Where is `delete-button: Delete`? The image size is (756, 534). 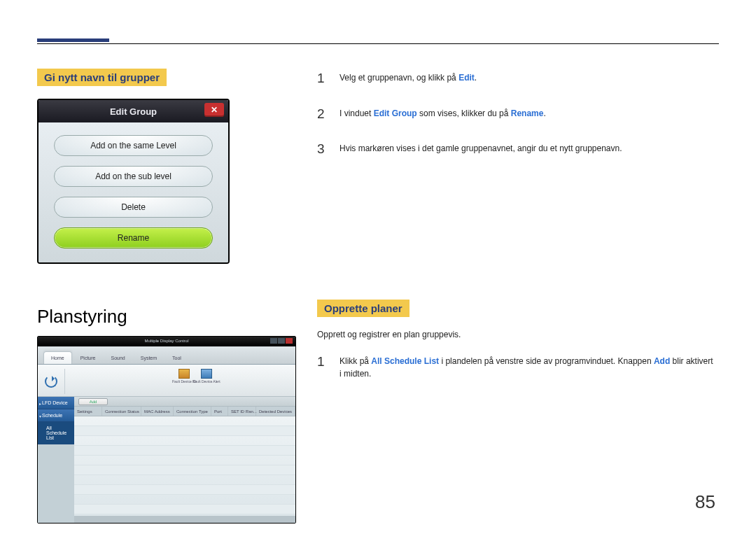 delete-button: Delete is located at coordinates (133, 207).